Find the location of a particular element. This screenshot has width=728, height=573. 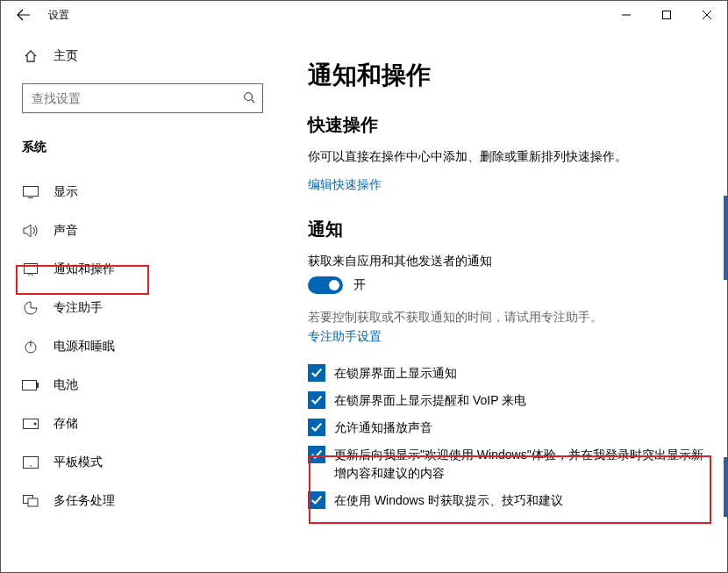

sidebar-item-storage: 存储 is located at coordinates (140, 424).